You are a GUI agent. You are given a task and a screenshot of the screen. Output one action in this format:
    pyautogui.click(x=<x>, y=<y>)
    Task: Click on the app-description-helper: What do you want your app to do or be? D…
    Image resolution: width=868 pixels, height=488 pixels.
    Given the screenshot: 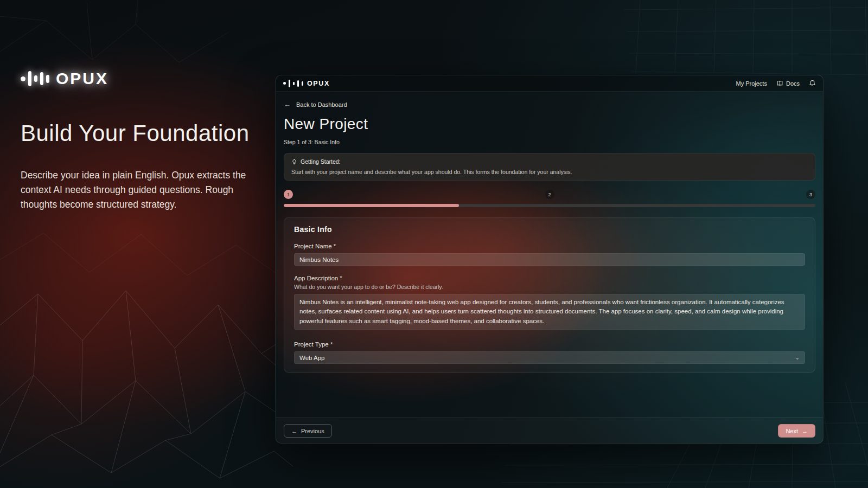 What is the action you would take?
    pyautogui.click(x=550, y=287)
    